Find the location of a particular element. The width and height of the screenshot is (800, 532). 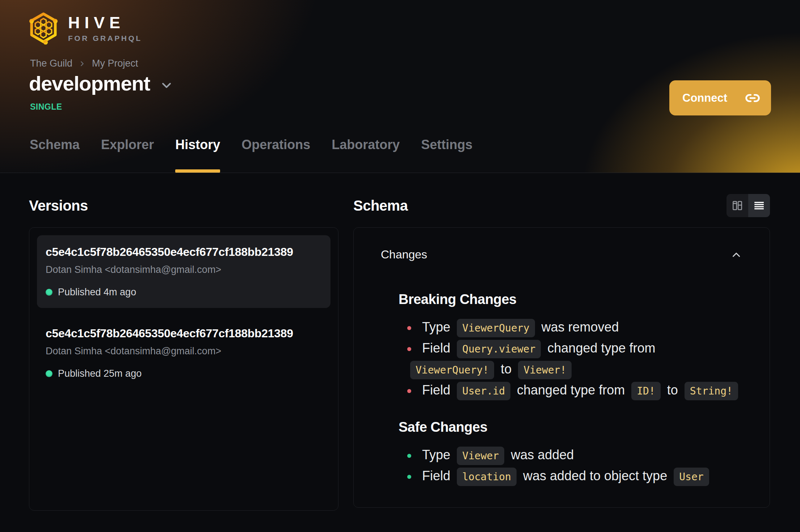

tab-schema: Schema is located at coordinates (55, 155).